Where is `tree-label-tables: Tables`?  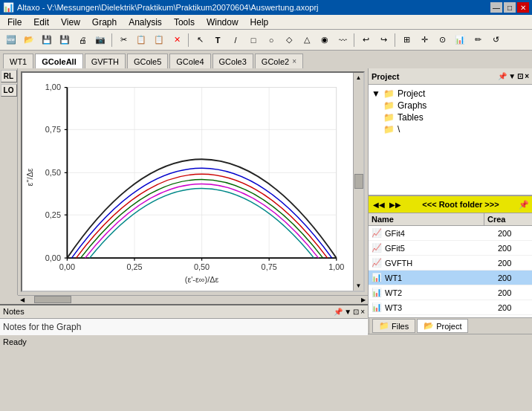 tree-label-tables: Tables is located at coordinates (410, 117).